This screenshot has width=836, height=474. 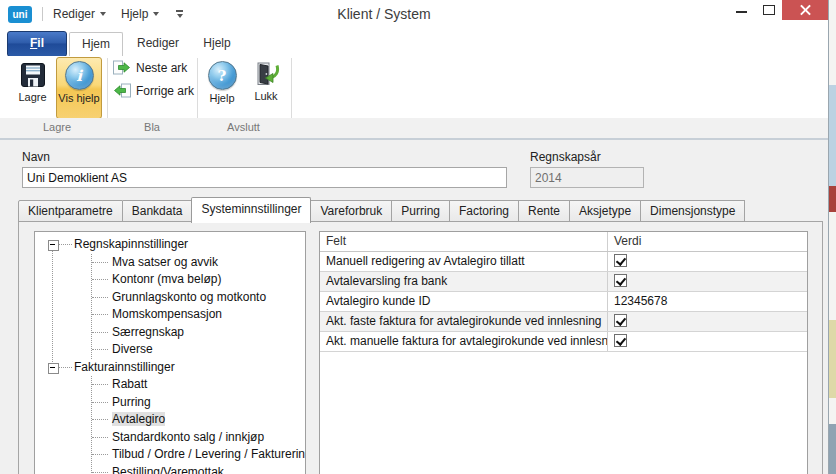 What do you see at coordinates (170, 245) in the screenshot?
I see `tree-root-regnskapinnstillinger: Regnskapinnstillinger` at bounding box center [170, 245].